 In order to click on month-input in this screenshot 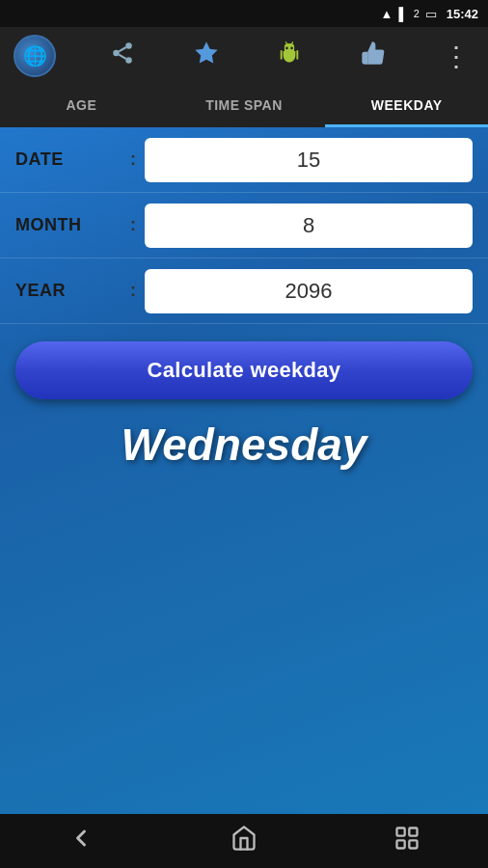, I will do `click(309, 226)`.